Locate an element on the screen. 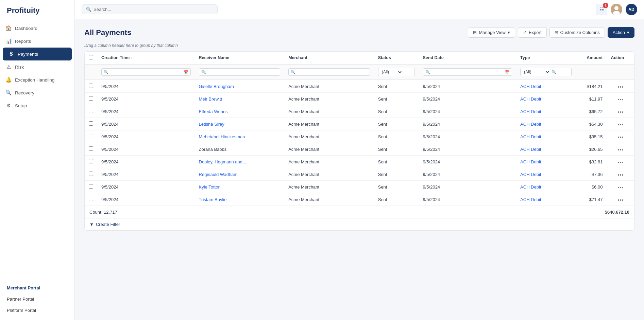 This screenshot has width=644, height=320. sidebar-item-risk: ⚠Risk is located at coordinates (37, 67).